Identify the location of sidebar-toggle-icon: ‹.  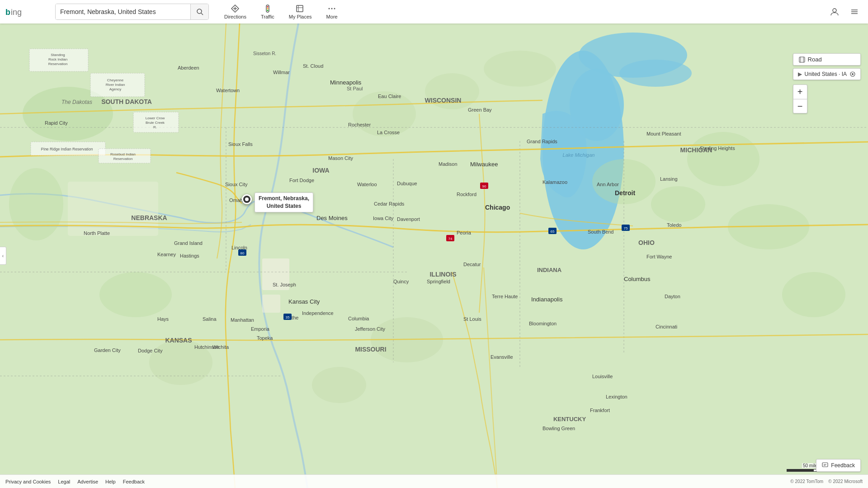
(3, 256).